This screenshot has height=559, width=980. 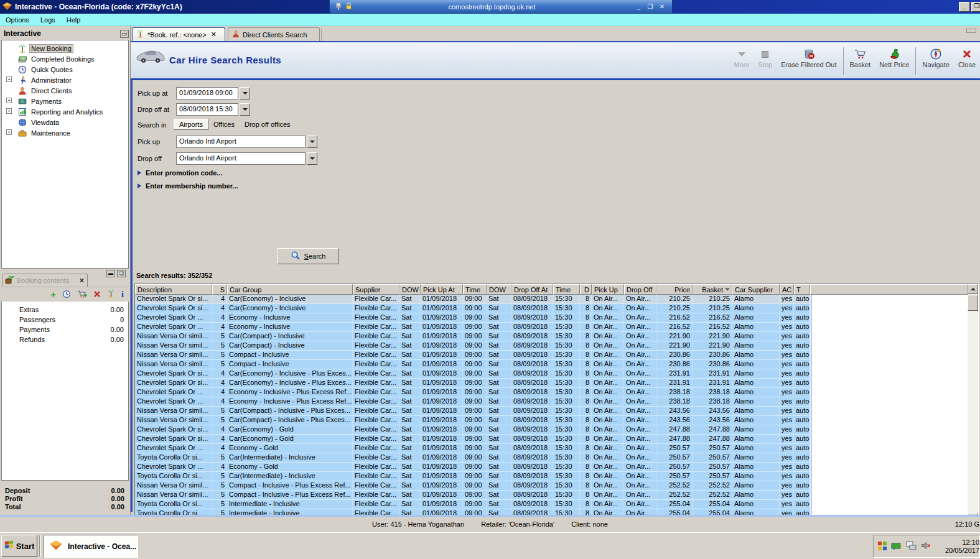 What do you see at coordinates (188, 186) in the screenshot?
I see `membership-number-expander: Enter membership number...` at bounding box center [188, 186].